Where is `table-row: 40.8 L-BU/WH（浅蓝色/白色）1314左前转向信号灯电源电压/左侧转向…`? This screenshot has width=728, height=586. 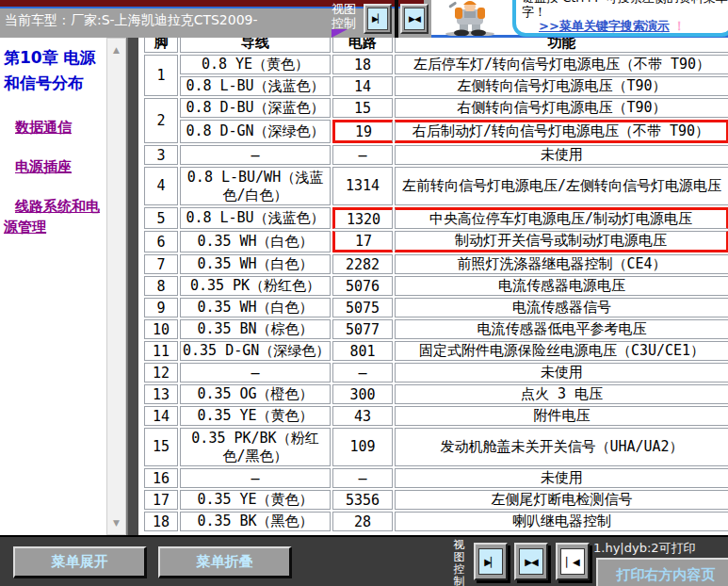 table-row: 40.8 L-BU/WH（浅蓝色/白色）1314左前转向信号灯电源电压/左侧转向… is located at coordinates (436, 187).